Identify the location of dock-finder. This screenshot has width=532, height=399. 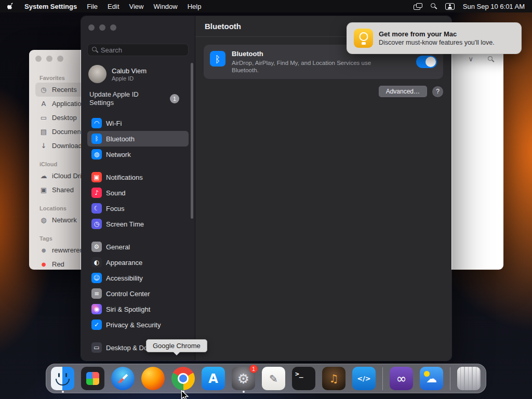
(62, 378).